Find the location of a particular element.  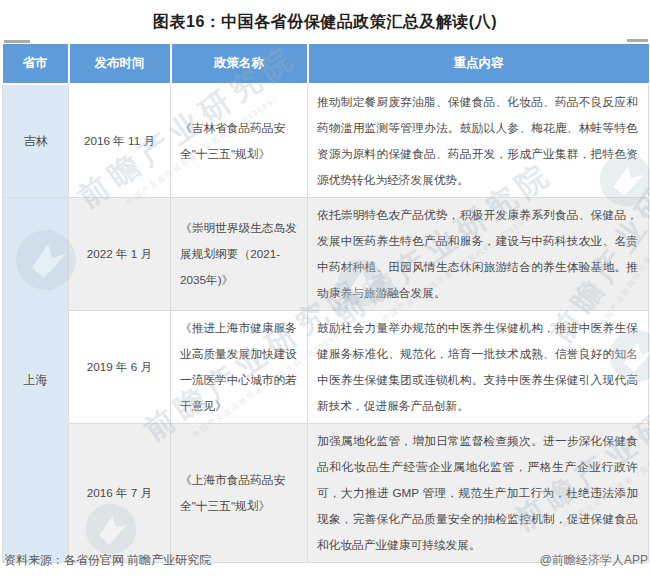

column-header-date: 发布时间 is located at coordinates (120, 64).